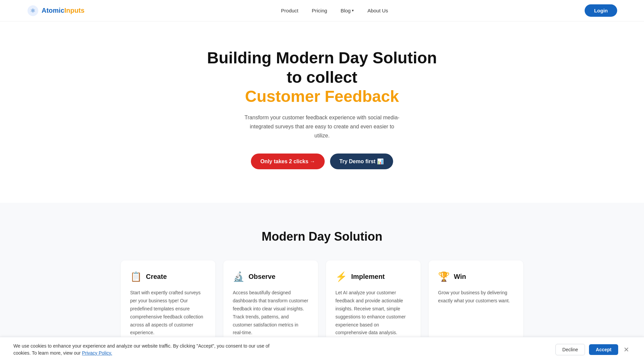 This screenshot has height=362, width=644. Describe the element at coordinates (144, 350) in the screenshot. I see `cookie-text: We use cookies to enhance your experienc…` at that location.